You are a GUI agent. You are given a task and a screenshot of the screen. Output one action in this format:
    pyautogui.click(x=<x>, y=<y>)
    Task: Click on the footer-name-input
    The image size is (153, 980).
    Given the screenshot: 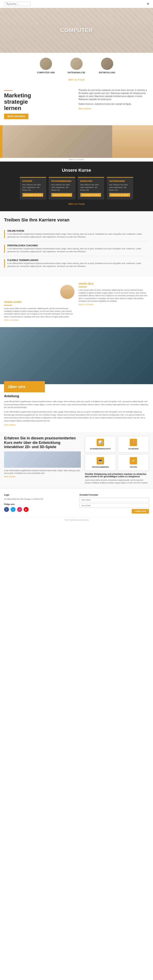 What is the action you would take?
    pyautogui.click(x=114, y=500)
    